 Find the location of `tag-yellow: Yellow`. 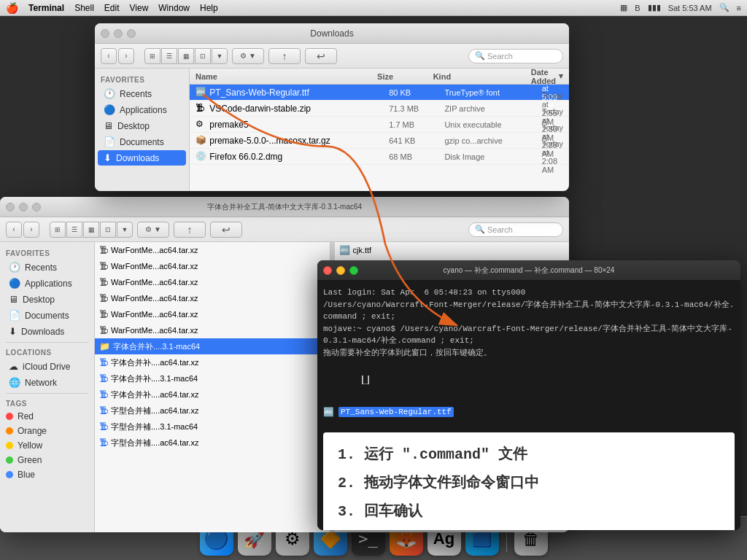

tag-yellow: Yellow is located at coordinates (47, 446).